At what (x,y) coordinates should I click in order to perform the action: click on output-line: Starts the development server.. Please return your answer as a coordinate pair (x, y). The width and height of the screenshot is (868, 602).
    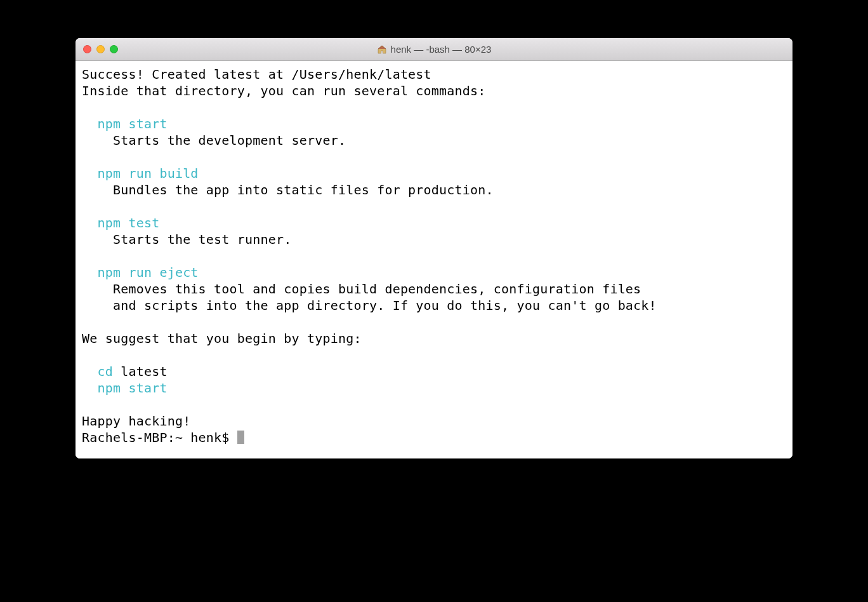
    Looking at the image, I should click on (214, 140).